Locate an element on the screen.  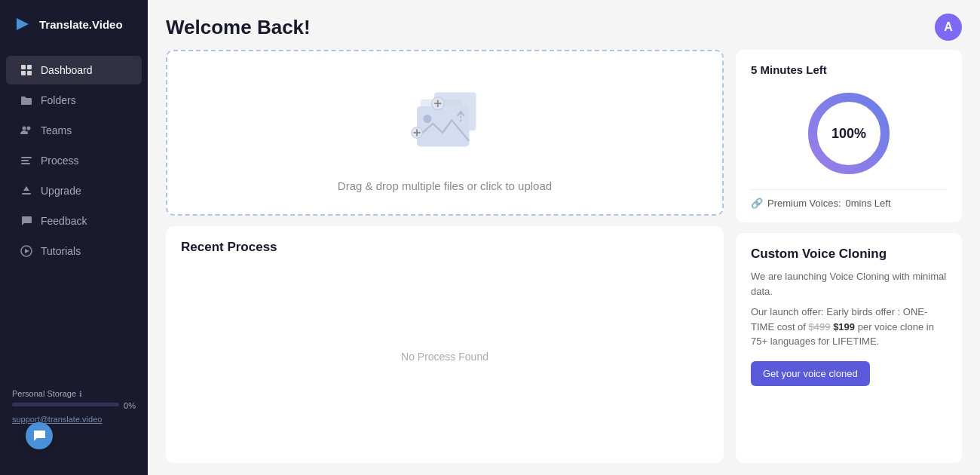
vc-description: We are launching Voice Cloning with mini… is located at coordinates (849, 283).